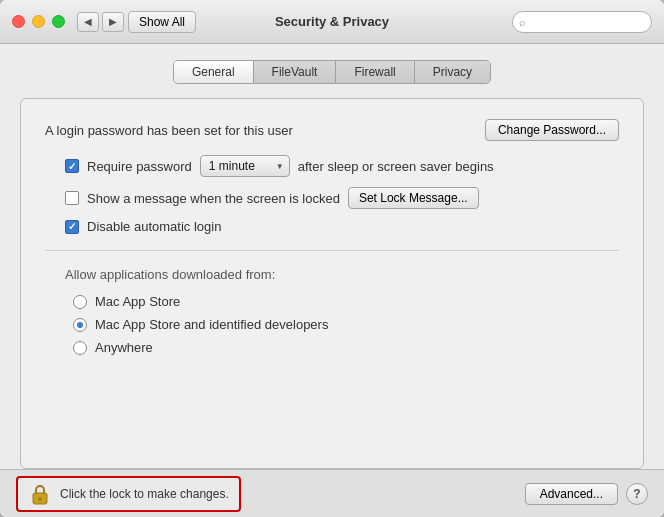  I want to click on lock-text: Click the lock to make changes., so click(144, 494).